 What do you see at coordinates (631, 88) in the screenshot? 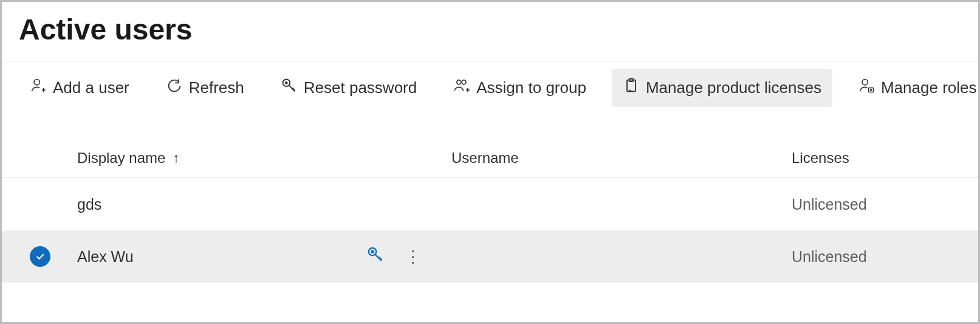
I see `clipboard-icon` at bounding box center [631, 88].